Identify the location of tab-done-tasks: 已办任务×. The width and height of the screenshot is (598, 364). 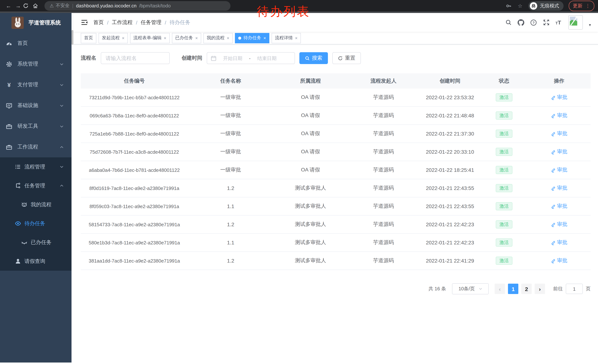
(186, 38).